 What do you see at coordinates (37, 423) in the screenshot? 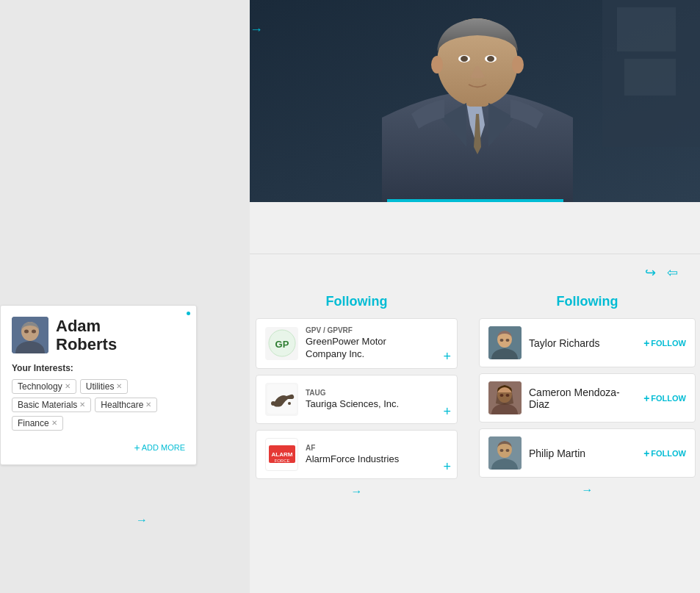
I see `interest-tag-finance: Finance ✕` at bounding box center [37, 423].